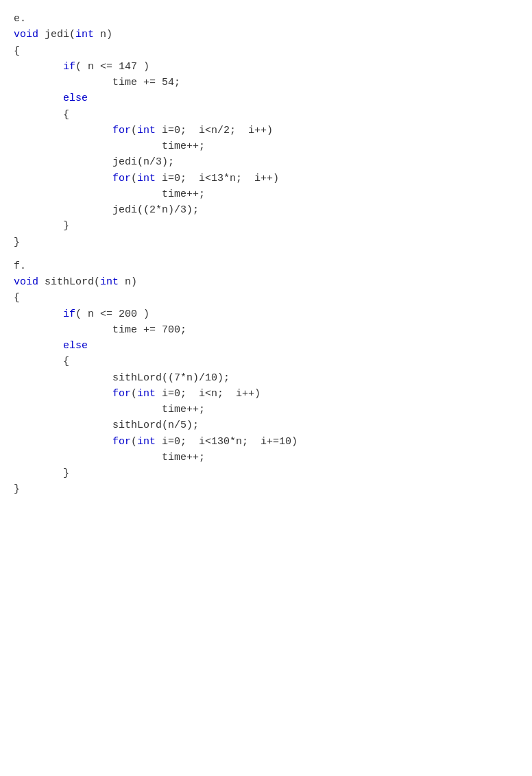 This screenshot has width=532, height=776. What do you see at coordinates (112, 314) in the screenshot?
I see `code-text: ( n <= 200 )` at bounding box center [112, 314].